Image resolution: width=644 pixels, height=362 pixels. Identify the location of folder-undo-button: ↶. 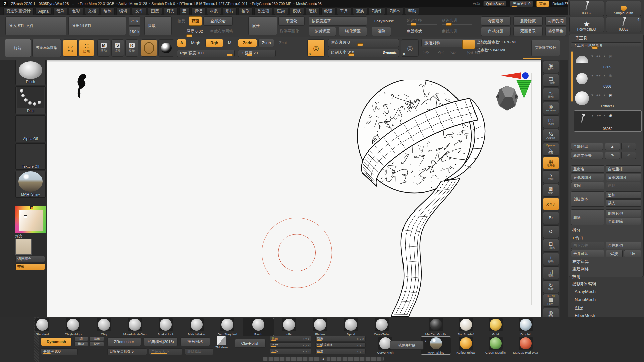
(629, 155).